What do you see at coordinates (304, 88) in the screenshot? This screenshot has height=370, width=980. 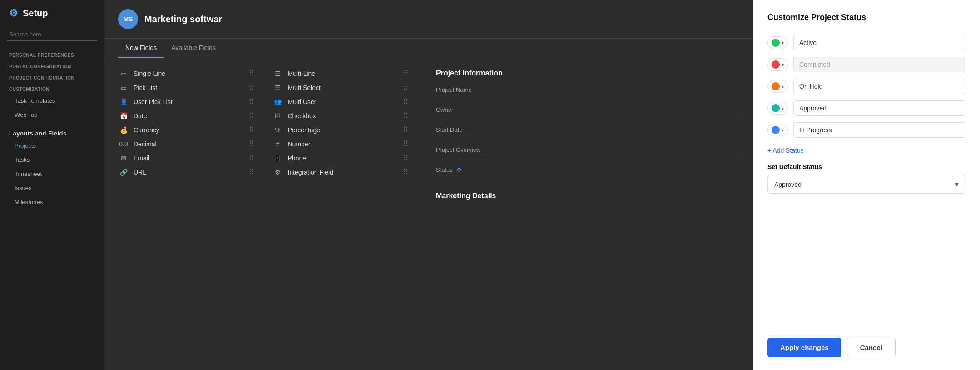 I see `field-label: Multi Select` at bounding box center [304, 88].